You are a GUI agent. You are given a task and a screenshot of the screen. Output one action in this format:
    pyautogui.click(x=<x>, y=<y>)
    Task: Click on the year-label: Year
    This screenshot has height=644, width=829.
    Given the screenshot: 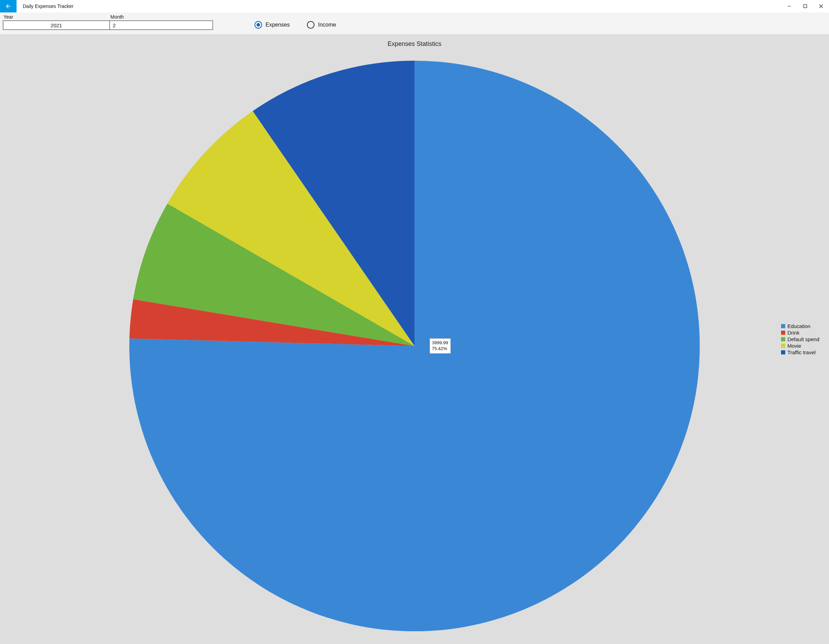 What is the action you would take?
    pyautogui.click(x=57, y=17)
    